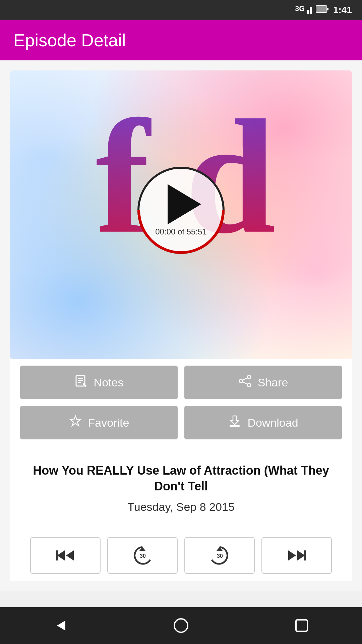 The height and width of the screenshot is (644, 362). I want to click on share-label: Share, so click(273, 382).